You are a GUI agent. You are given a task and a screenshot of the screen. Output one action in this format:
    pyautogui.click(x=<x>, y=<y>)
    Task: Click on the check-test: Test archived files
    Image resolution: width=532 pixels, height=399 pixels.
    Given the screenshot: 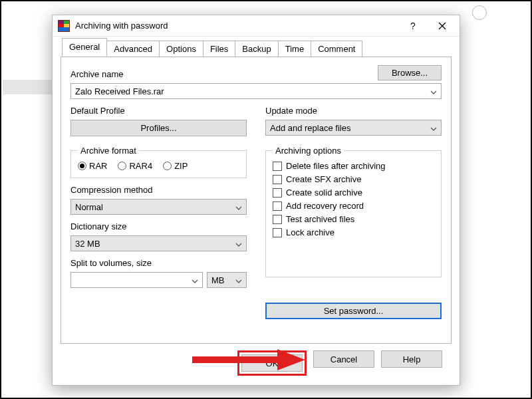 What is the action you would take?
    pyautogui.click(x=354, y=219)
    